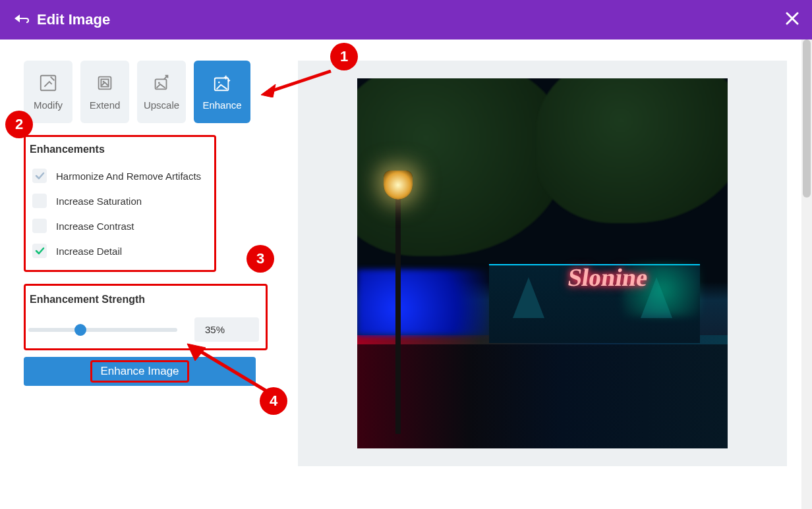 This screenshot has height=509, width=812. I want to click on edit-tabs: Modify Extend Upscale Enhance, so click(142, 92).